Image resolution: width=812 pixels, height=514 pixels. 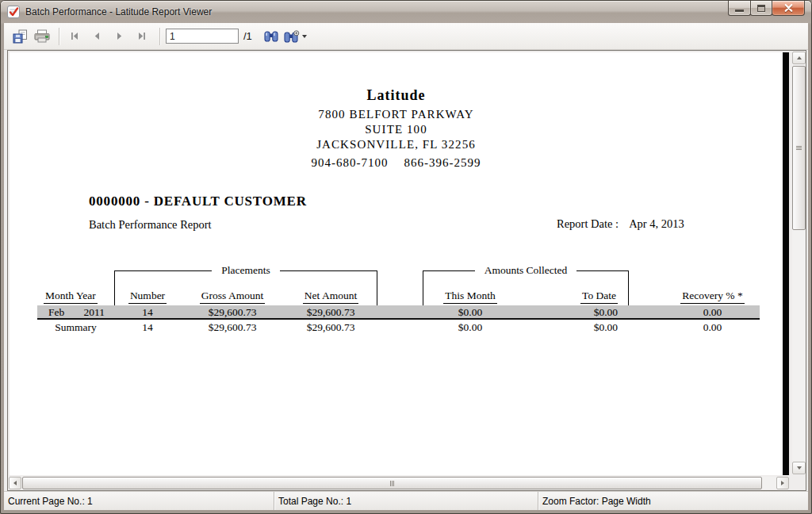 I want to click on zoom-button, so click(x=296, y=36).